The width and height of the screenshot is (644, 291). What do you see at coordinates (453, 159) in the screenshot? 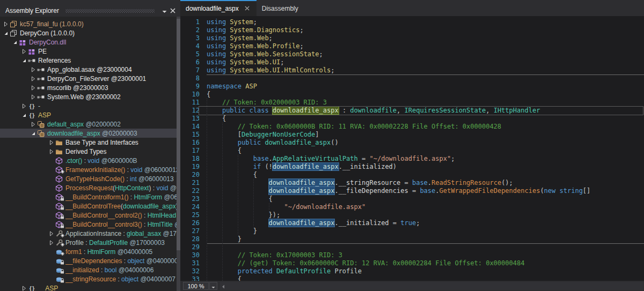
I see `code-token: ;` at bounding box center [453, 159].